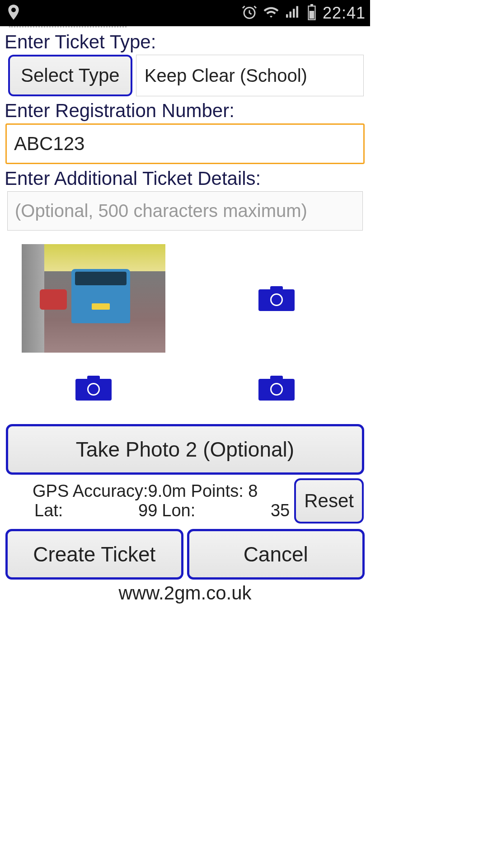 The height and width of the screenshot is (868, 488). Describe the element at coordinates (185, 211) in the screenshot. I see `details-input` at that location.